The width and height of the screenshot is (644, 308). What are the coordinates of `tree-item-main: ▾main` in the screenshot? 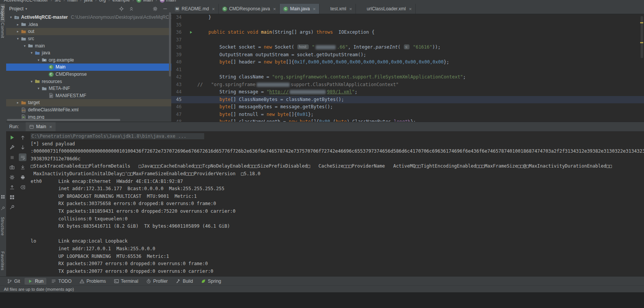 It's located at (89, 46).